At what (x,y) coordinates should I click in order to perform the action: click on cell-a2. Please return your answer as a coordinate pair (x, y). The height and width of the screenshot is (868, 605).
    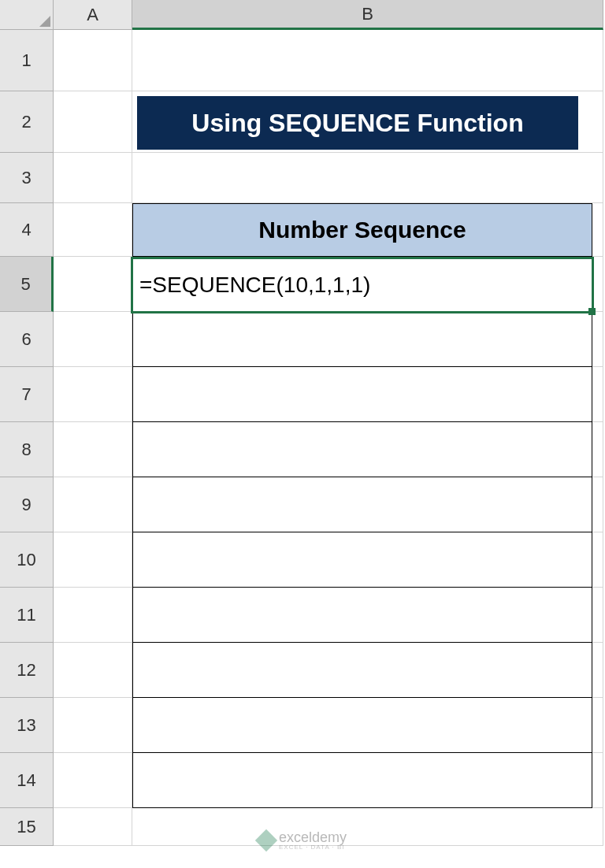
    Looking at the image, I should click on (93, 122).